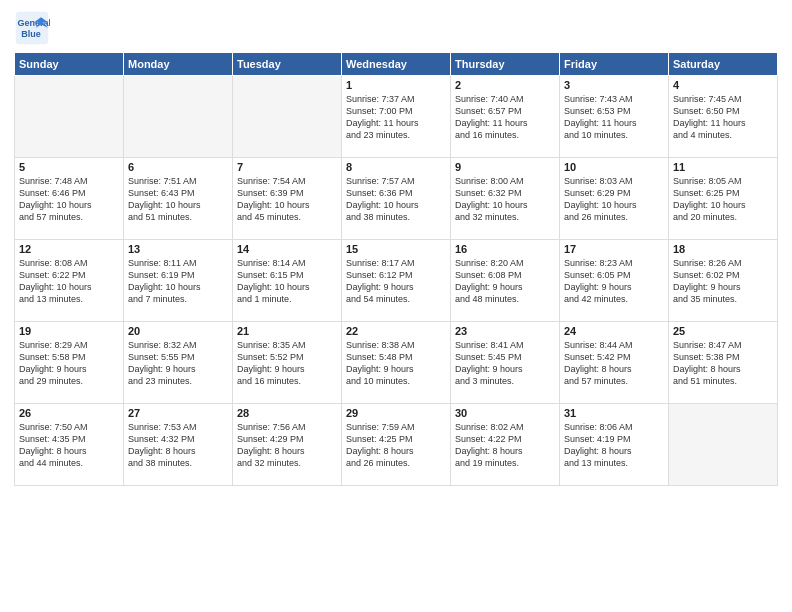 The width and height of the screenshot is (792, 612). I want to click on day-info: Sunrise: 8:38 AM Sunset: 5:48 PM Dayligh…, so click(396, 364).